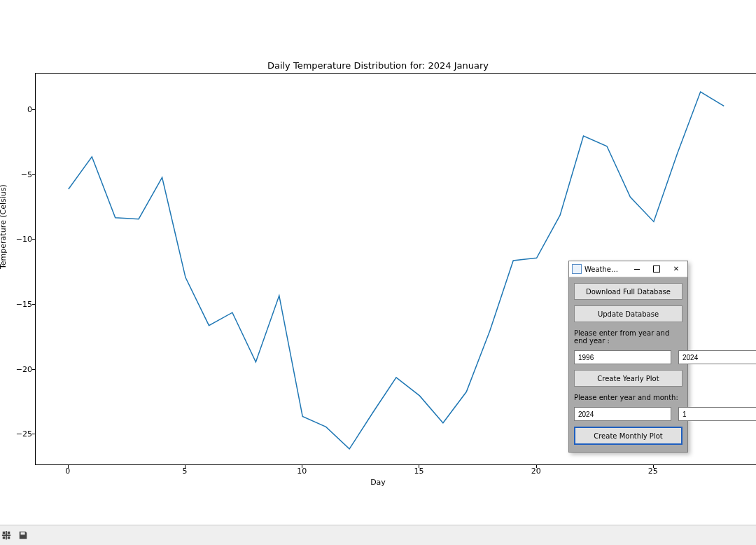  Describe the element at coordinates (577, 269) in the screenshot. I see `app-icon` at that location.